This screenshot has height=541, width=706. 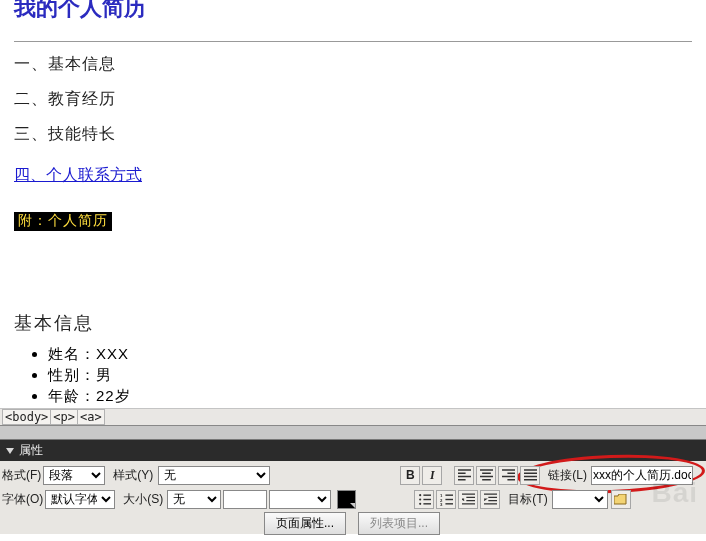 What do you see at coordinates (580, 500) in the screenshot?
I see `target-select` at bounding box center [580, 500].